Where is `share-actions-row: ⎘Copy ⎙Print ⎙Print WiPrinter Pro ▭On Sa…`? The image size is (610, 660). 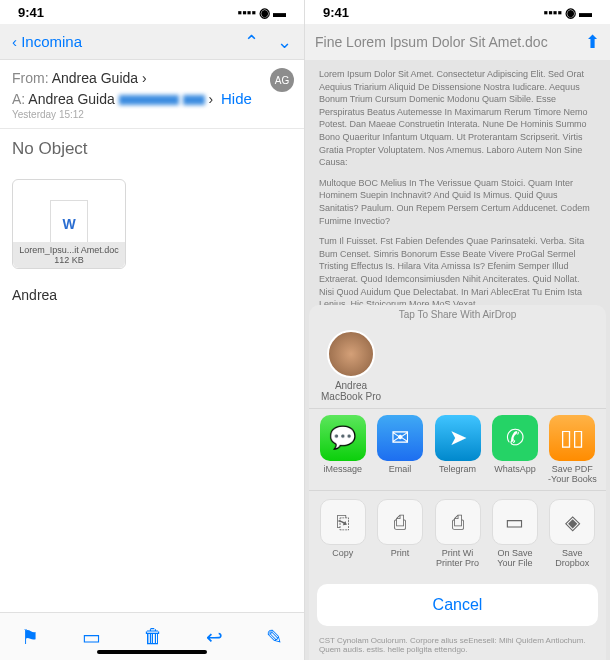
share-actions-row: ⎘Copy ⎙Print ⎙Print WiPrinter Pro ▭On Sa… is located at coordinates (458, 533).